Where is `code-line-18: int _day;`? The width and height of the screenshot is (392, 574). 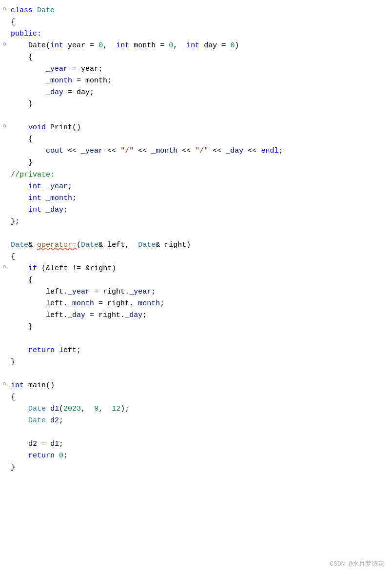
code-line-18: int _day; is located at coordinates (196, 210).